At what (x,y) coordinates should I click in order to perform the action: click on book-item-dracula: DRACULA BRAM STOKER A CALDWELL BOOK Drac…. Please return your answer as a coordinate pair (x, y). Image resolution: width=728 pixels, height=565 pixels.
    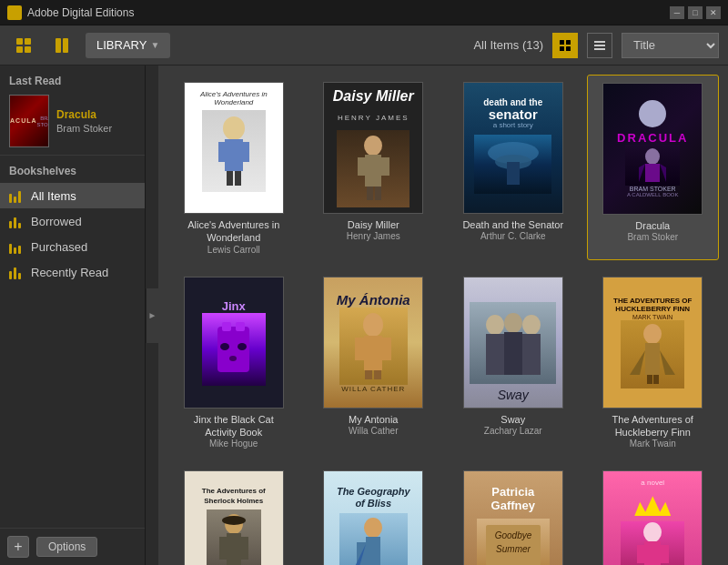
    Looking at the image, I should click on (653, 167).